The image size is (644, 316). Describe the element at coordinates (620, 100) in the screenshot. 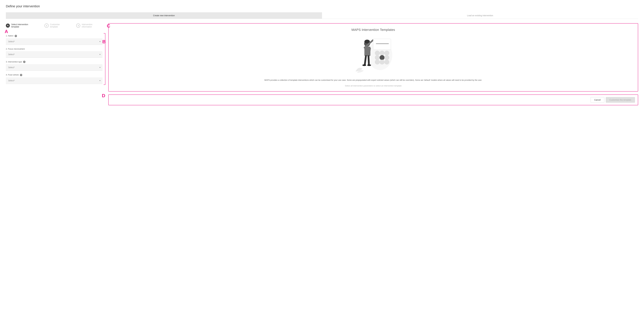

I see `customise-template-button: Customise this template` at that location.